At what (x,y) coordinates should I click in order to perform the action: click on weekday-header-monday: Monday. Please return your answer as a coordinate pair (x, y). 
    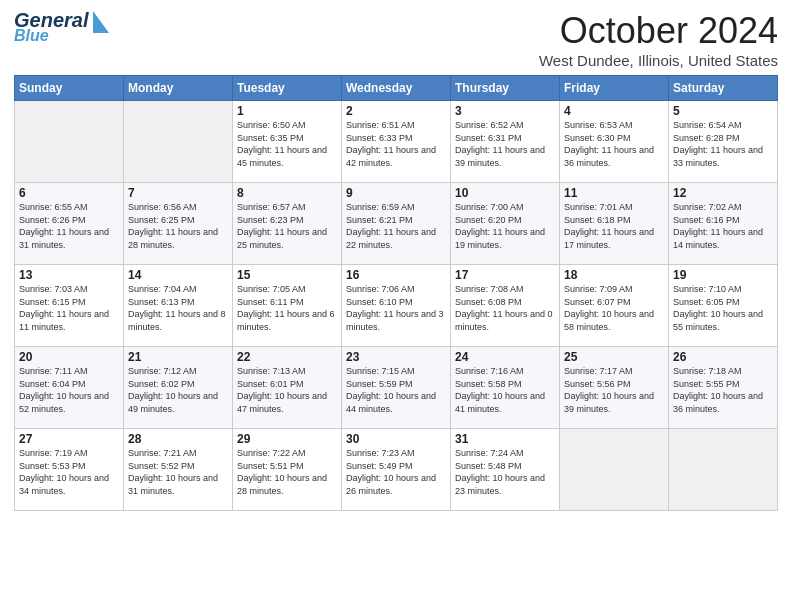
    Looking at the image, I should click on (178, 88).